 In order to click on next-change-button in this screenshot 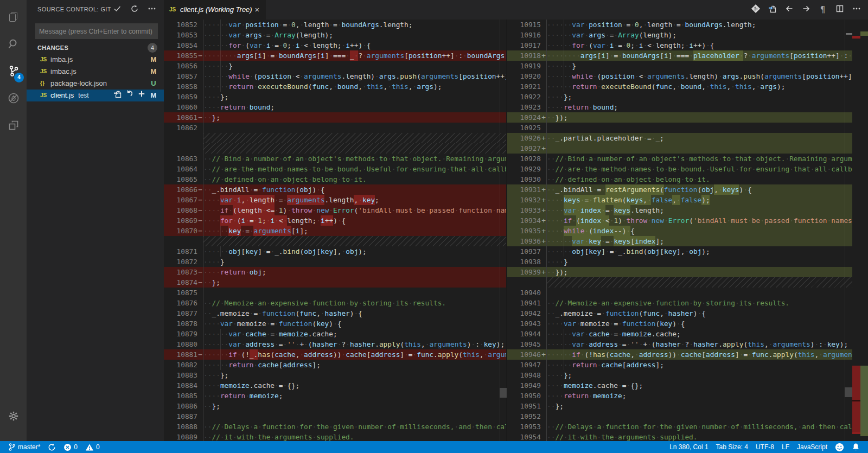, I will do `click(806, 10)`.